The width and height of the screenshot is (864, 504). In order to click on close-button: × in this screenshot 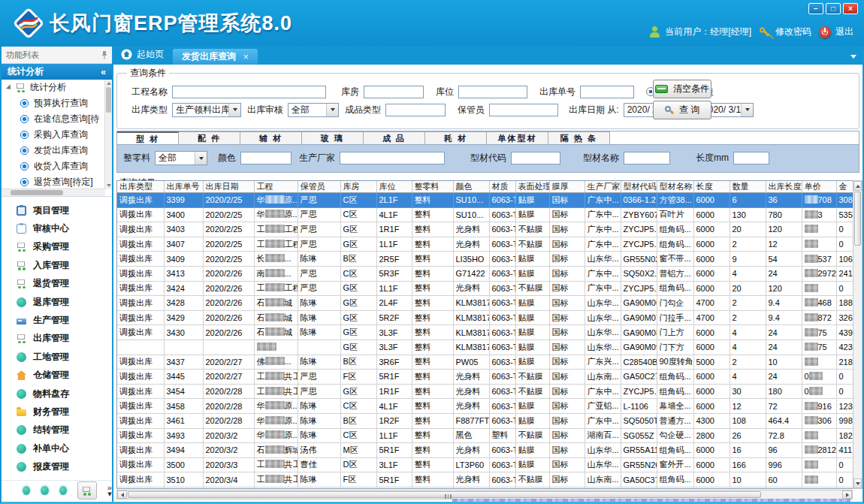, I will do `click(850, 9)`.